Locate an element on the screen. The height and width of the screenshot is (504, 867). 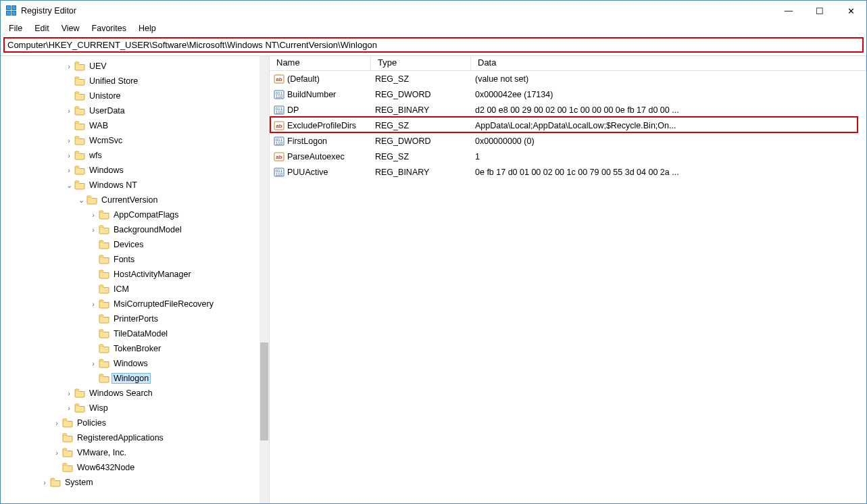
tree-item: ⌄Windows NT is located at coordinates (131, 185).